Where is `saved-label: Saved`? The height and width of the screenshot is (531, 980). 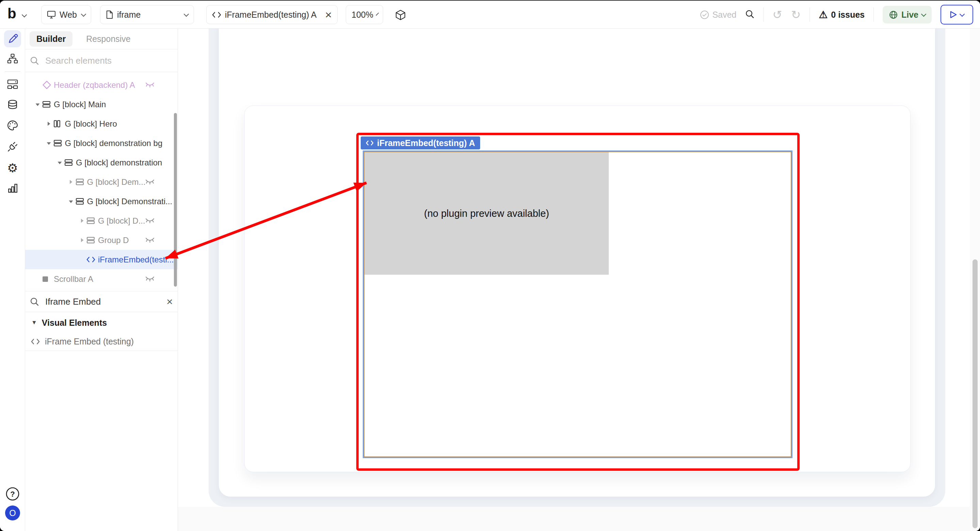 saved-label: Saved is located at coordinates (724, 15).